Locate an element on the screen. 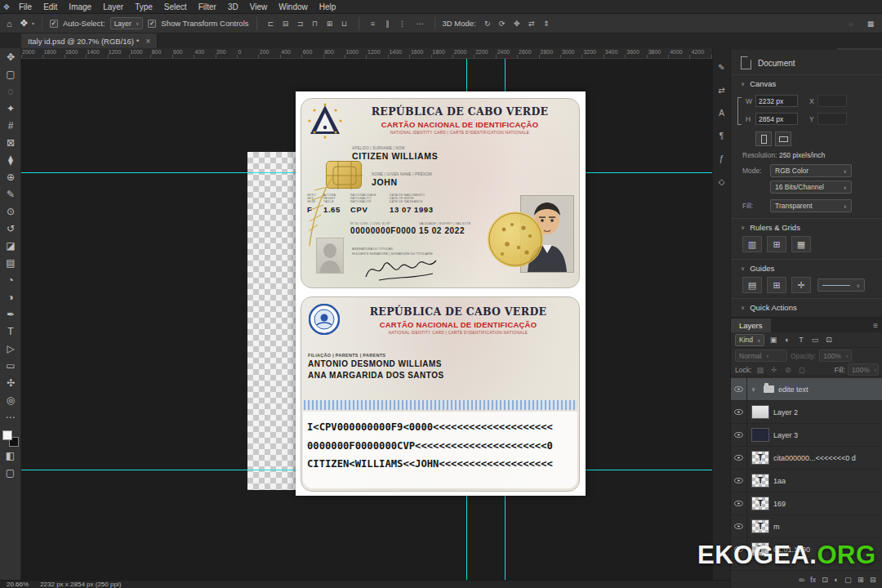  horizontal-ruler: 2000180016001400120010008006004002000200… is located at coordinates (367, 54).